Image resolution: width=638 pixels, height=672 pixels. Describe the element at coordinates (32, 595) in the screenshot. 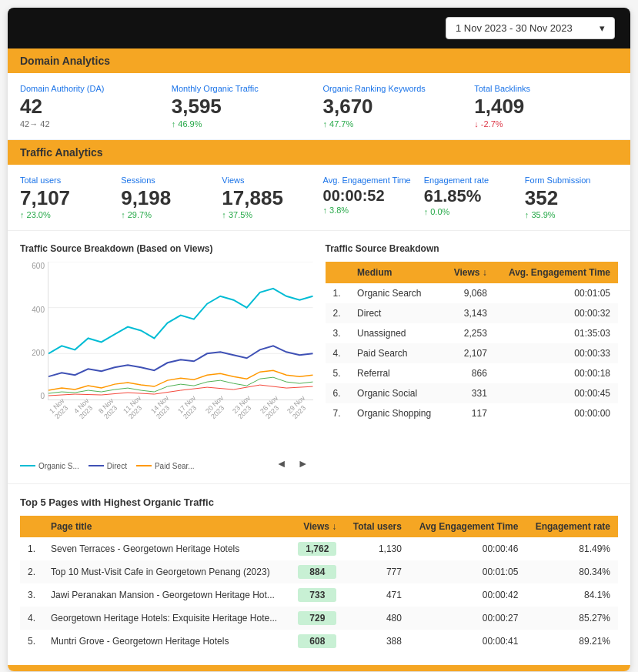

I see `pages-row-num: 3.` at that location.